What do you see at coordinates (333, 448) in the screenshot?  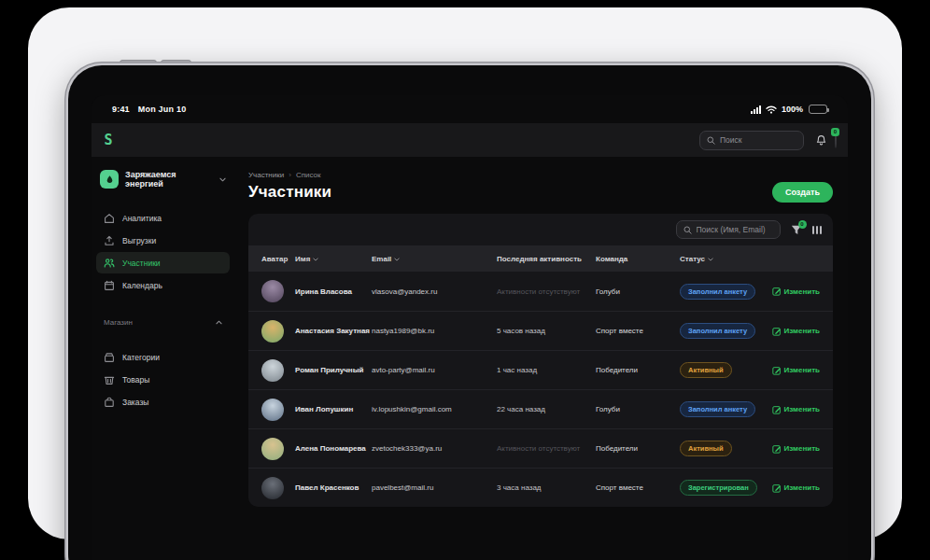 I see `member-name: Алена Пономарева` at bounding box center [333, 448].